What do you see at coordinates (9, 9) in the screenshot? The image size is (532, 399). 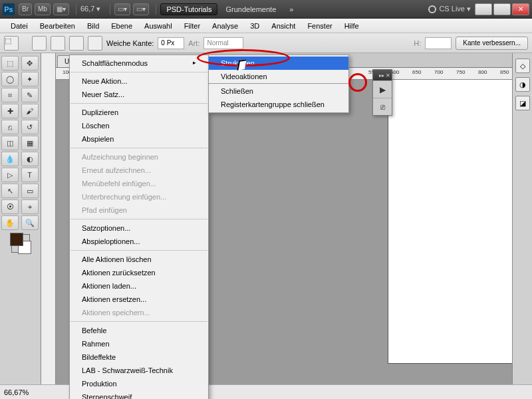 I see `app-logo: Ps` at bounding box center [9, 9].